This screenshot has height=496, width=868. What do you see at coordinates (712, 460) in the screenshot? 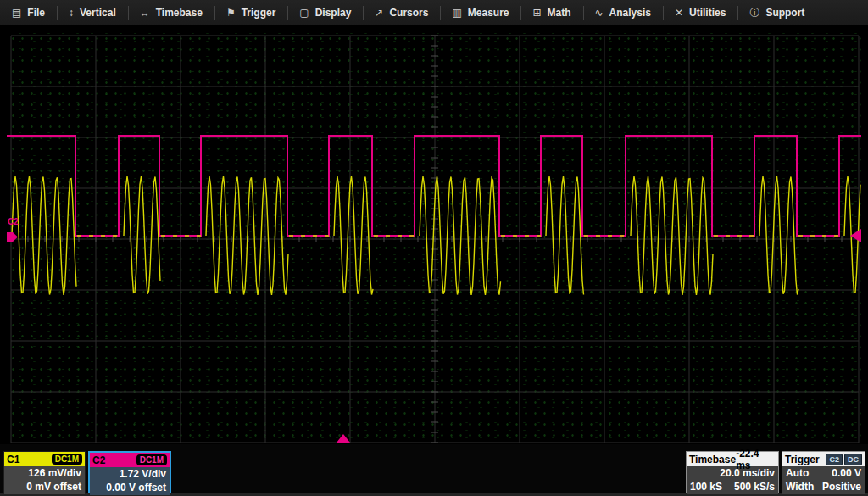
I see `timebase-label: Timebase` at bounding box center [712, 460].